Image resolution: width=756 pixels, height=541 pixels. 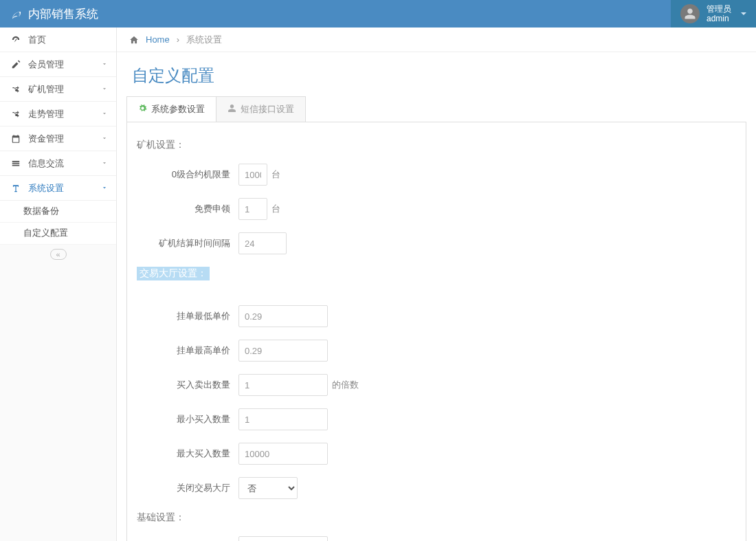 I want to click on avatar, so click(x=690, y=14).